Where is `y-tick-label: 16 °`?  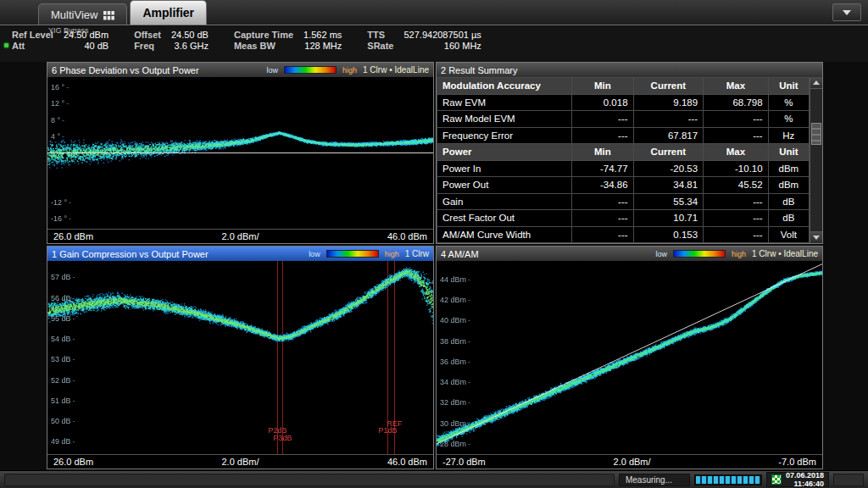
y-tick-label: 16 ° is located at coordinates (59, 87).